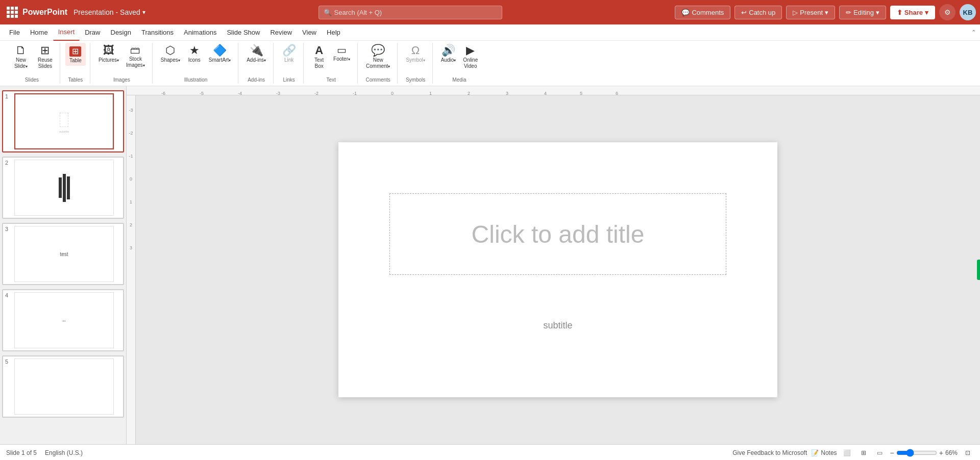 Image resolution: width=980 pixels, height=460 pixels. I want to click on normal-view-button: ⬜, so click(847, 453).